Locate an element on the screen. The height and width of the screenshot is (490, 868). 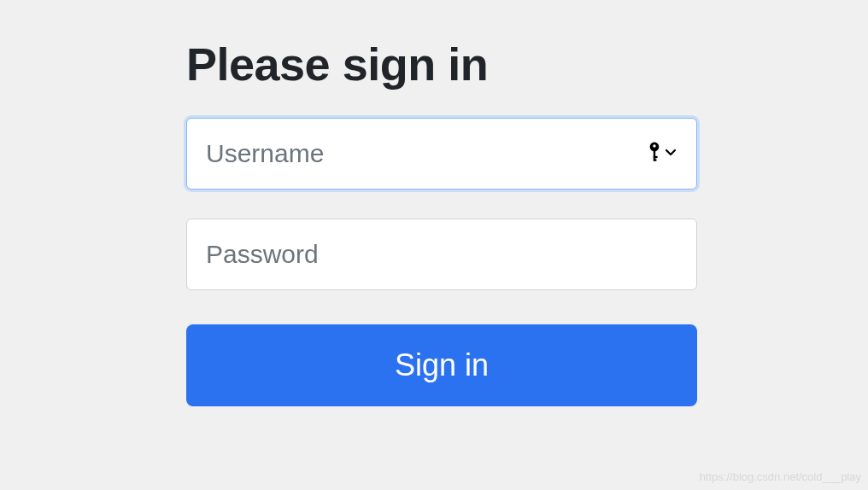
username-input is located at coordinates (442, 154).